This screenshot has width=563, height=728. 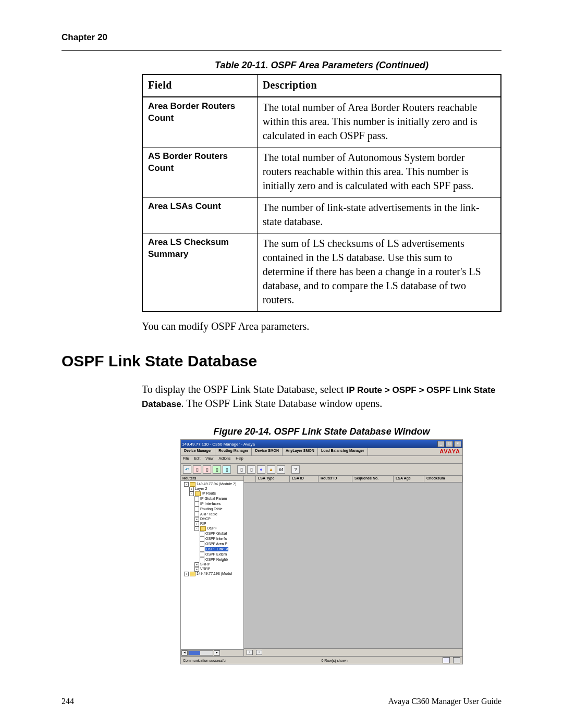 What do you see at coordinates (379, 172) in the screenshot?
I see `table-cell-desc: The total number of Autonomous System bo…` at bounding box center [379, 172].